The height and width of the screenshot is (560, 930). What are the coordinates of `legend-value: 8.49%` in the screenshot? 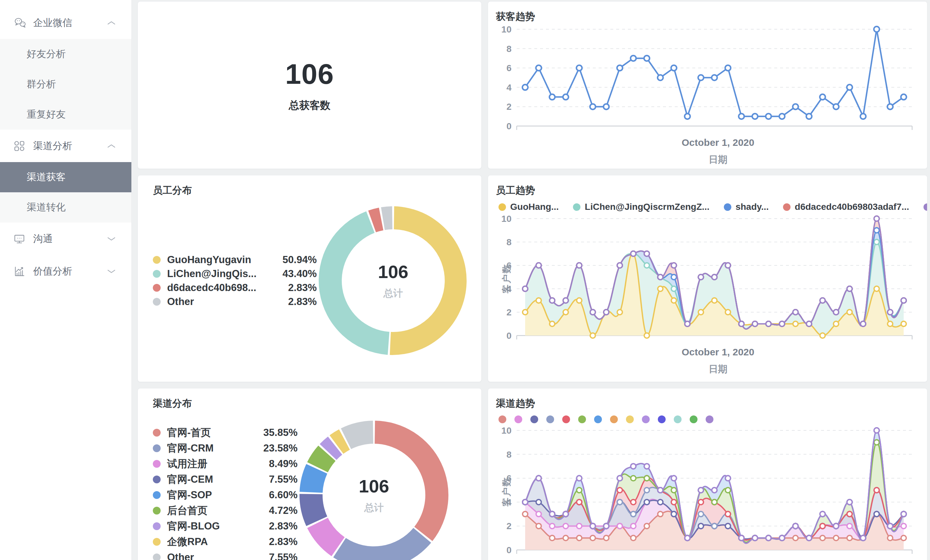 It's located at (283, 464).